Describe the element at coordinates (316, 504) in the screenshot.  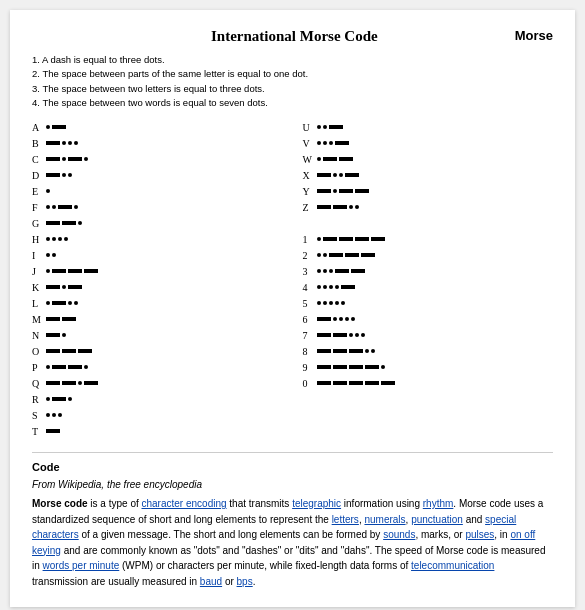
I see `description-link: telegraphic` at that location.